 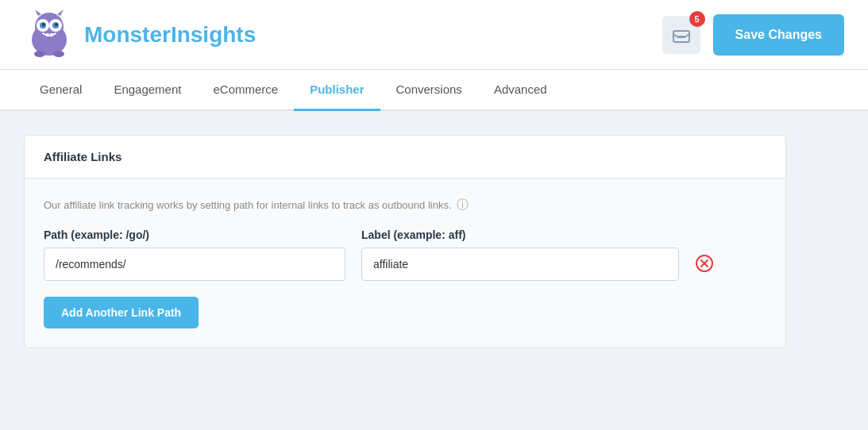 I want to click on logo-icon, so click(x=49, y=35).